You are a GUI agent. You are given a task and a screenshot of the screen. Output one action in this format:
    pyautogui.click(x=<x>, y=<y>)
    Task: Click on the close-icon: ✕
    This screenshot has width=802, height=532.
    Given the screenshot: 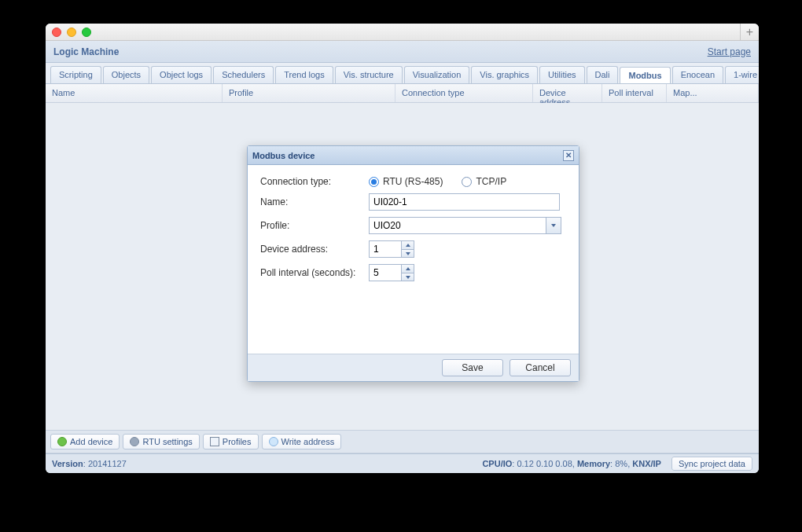 What is the action you would take?
    pyautogui.click(x=568, y=156)
    